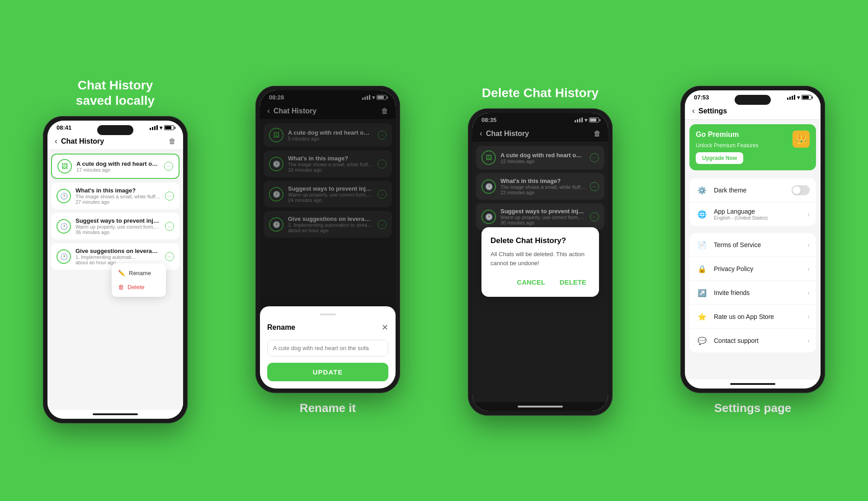 The width and height of the screenshot is (868, 501). Describe the element at coordinates (753, 293) in the screenshot. I see `settings-invite: ↗️ Invite friends ›` at that location.